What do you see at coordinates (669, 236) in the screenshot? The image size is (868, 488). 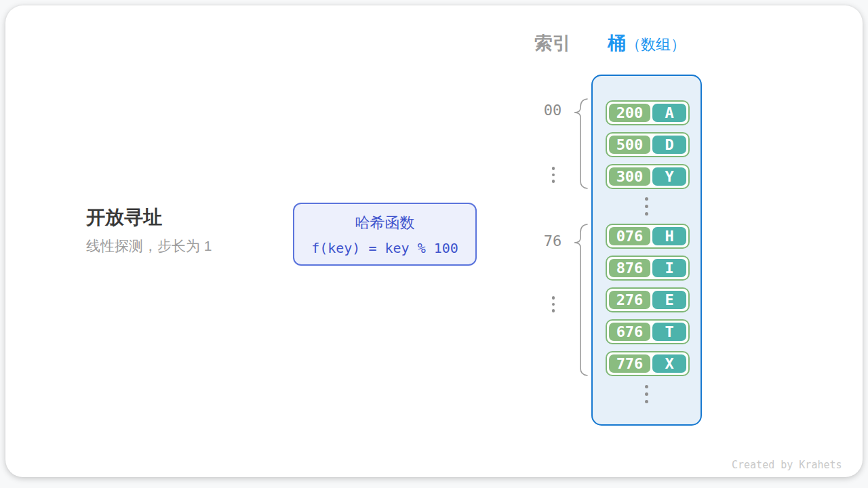 I see `pair-value: H` at bounding box center [669, 236].